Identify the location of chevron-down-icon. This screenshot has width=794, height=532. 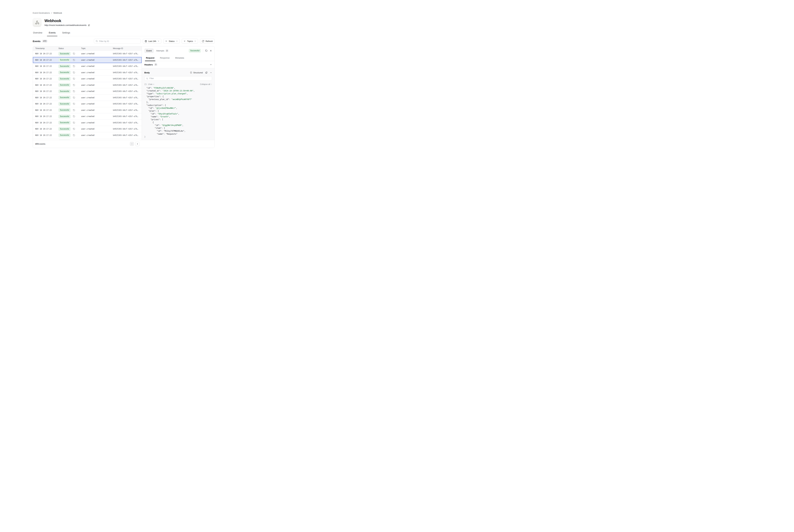
(158, 41).